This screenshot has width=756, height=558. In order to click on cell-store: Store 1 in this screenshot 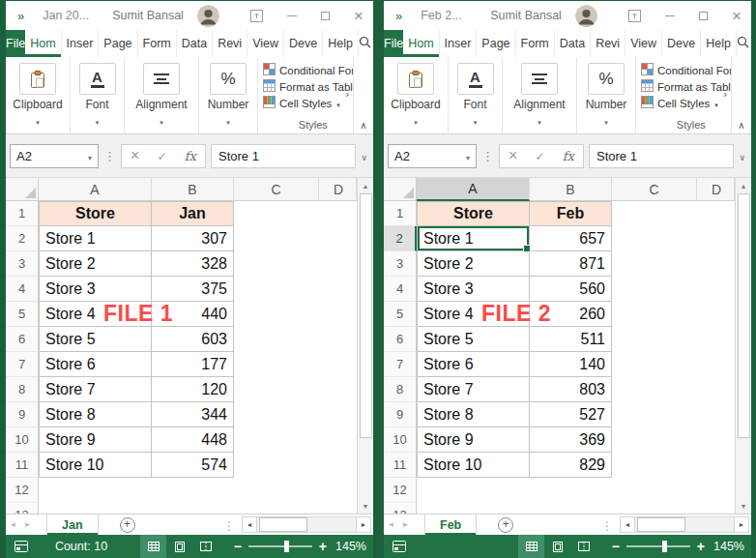, I will do `click(95, 239)`.